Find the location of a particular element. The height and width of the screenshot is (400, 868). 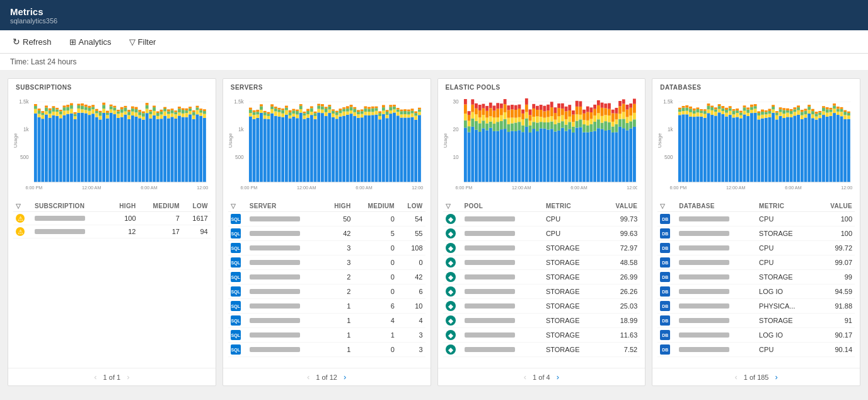

table-row: ◆STORAGE25.03 is located at coordinates (542, 307).